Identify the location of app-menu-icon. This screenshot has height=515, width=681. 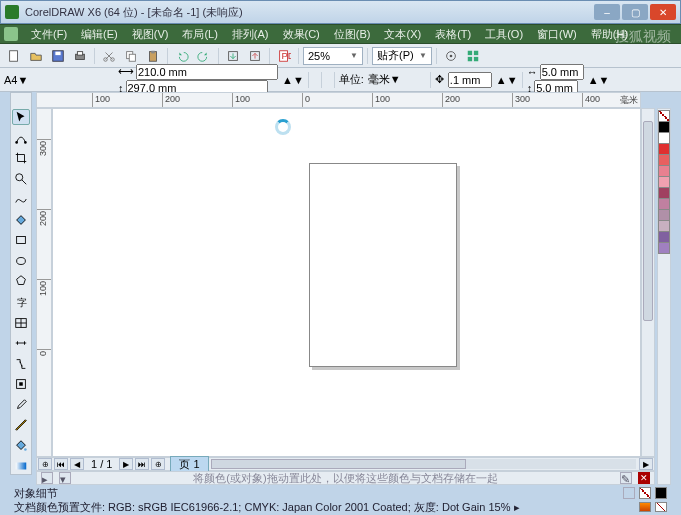
(11, 34).